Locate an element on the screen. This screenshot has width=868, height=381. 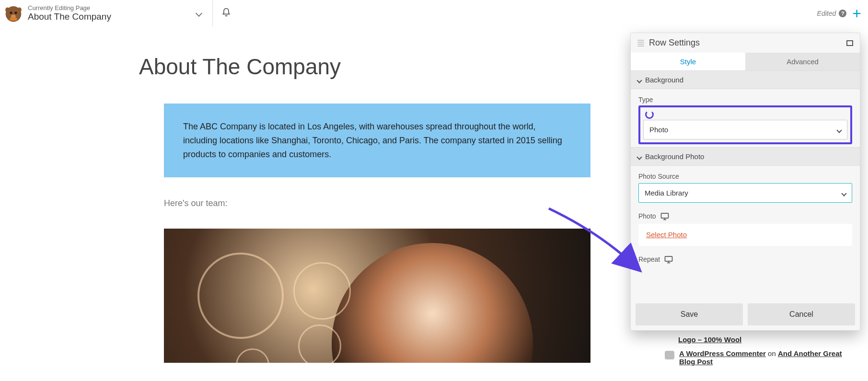
comment-author-link: A WordPress Commenter is located at coordinates (723, 354).